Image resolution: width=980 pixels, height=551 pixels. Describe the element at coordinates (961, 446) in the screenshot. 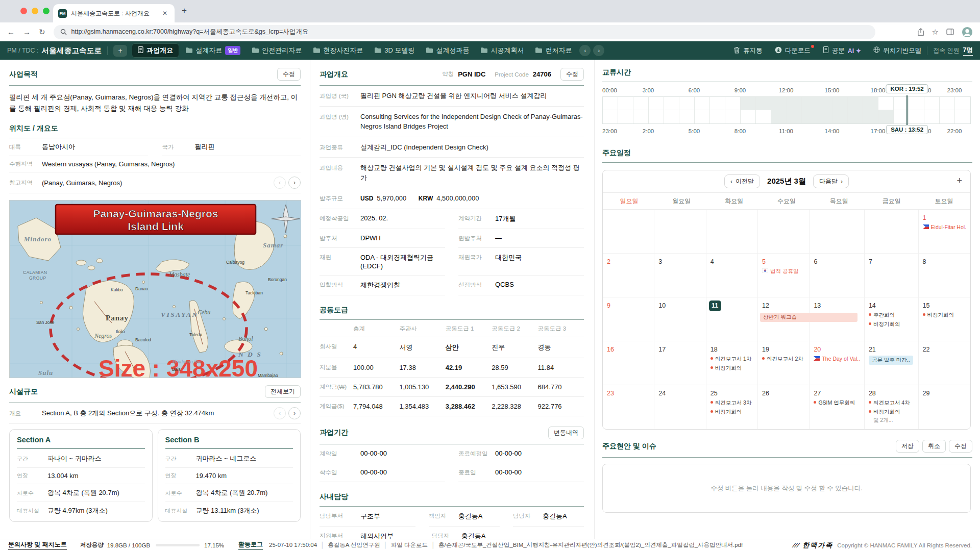

I see `issues-edit-button: 수정` at that location.